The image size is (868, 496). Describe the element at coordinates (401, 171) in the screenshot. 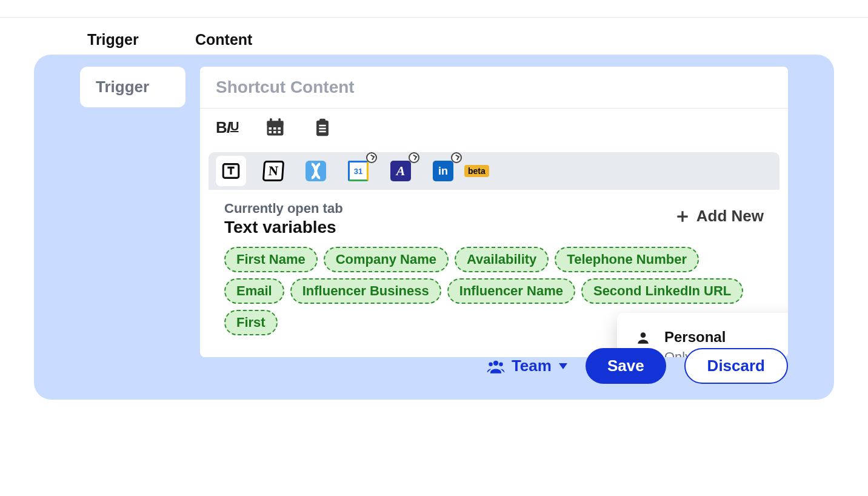

I see `tab-asana: A` at that location.